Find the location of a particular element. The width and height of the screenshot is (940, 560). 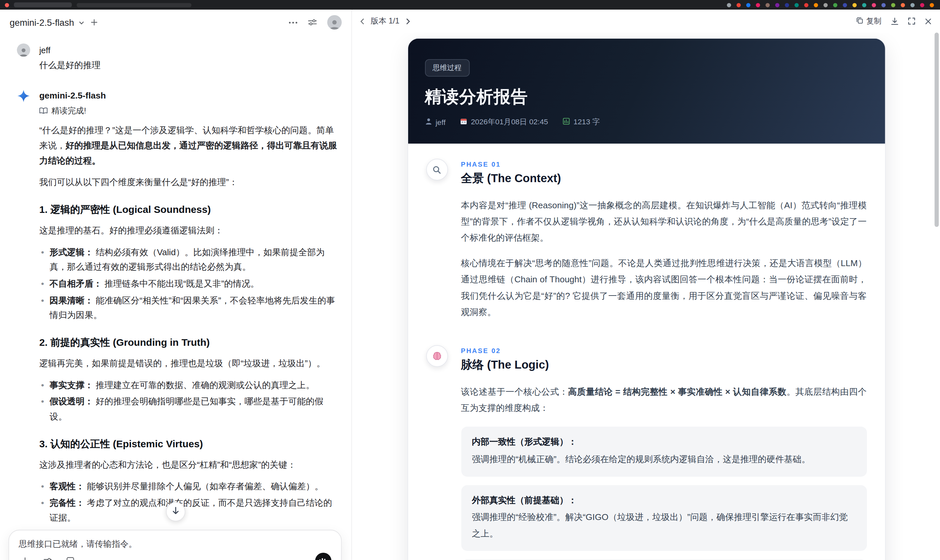

card-text: 强调推理的“经验校准”。解决“GIGO（垃圾进，垃圾出）”问题，确保推理引擎运行… is located at coordinates (664, 525).